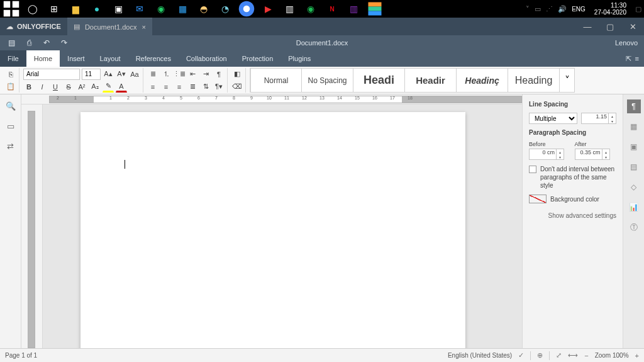  I want to click on style-no-spacing: No Spacing, so click(328, 81).